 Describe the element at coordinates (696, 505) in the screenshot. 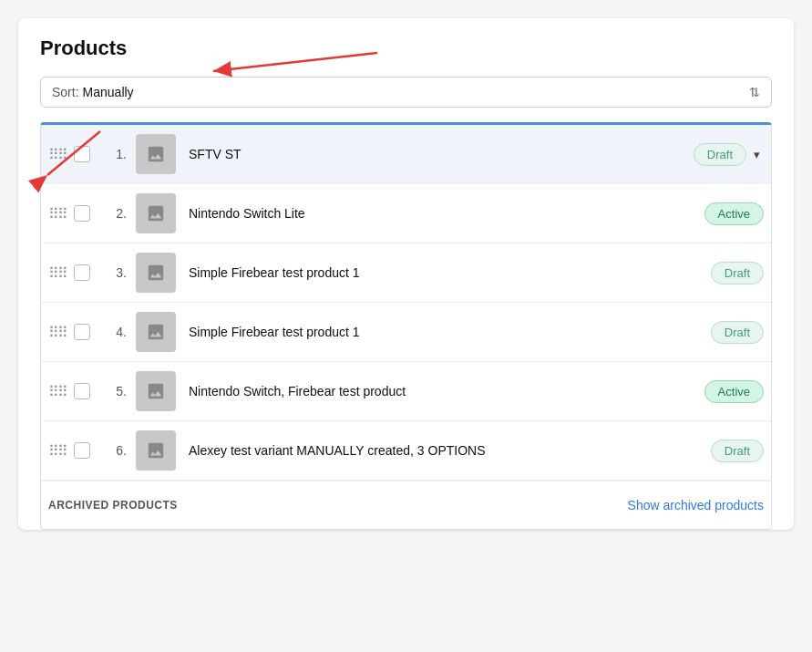

I see `show-archived-link: Show archived products` at that location.